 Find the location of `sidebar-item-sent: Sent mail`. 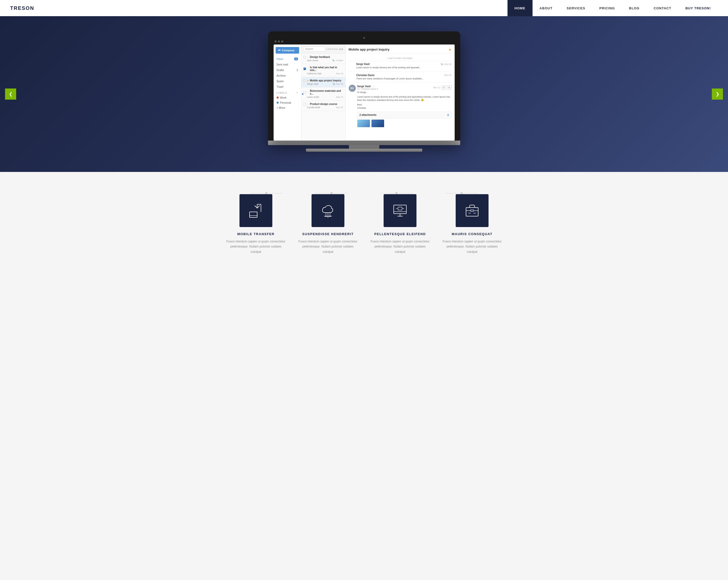

sidebar-item-sent: Sent mail is located at coordinates (287, 64).